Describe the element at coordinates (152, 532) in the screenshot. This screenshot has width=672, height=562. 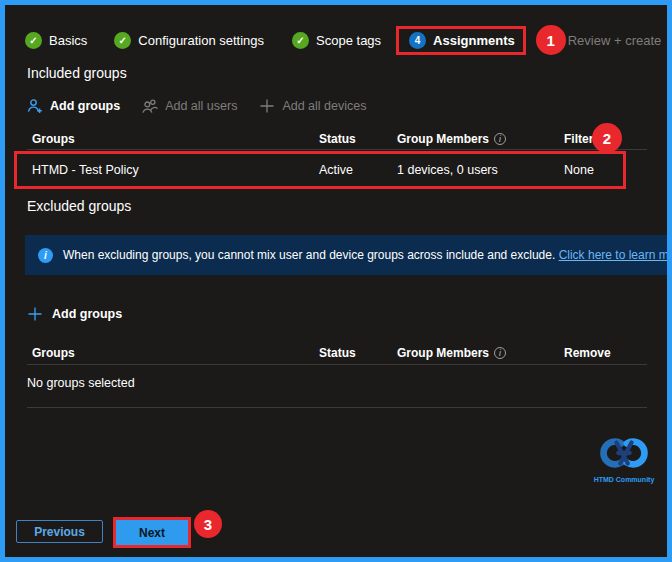
I see `annotation-box-next: Next` at that location.